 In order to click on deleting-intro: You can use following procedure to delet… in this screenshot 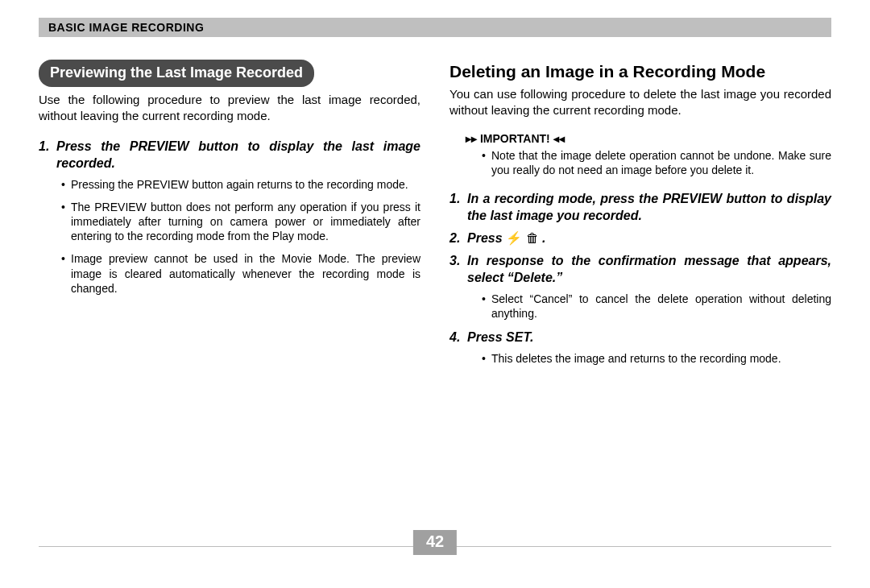, I will do `click(640, 103)`.